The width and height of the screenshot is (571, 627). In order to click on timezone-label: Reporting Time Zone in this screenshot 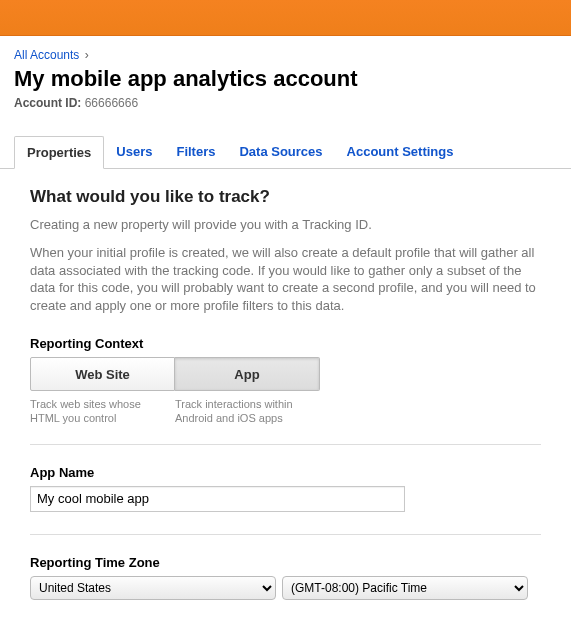, I will do `click(286, 562)`.